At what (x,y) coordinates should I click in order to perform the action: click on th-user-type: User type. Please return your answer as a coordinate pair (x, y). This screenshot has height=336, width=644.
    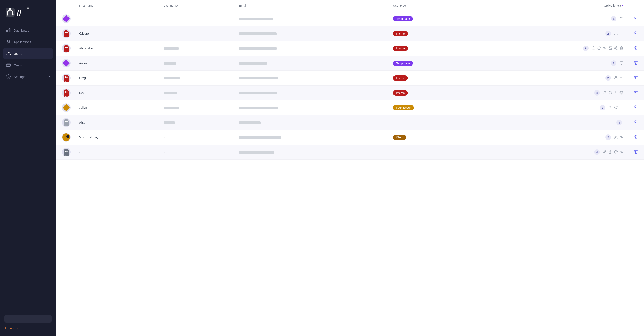
    Looking at the image, I should click on (434, 6).